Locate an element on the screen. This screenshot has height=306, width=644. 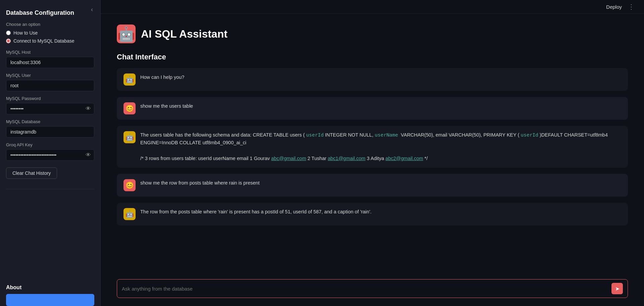
how-to-use-radio is located at coordinates (8, 33).